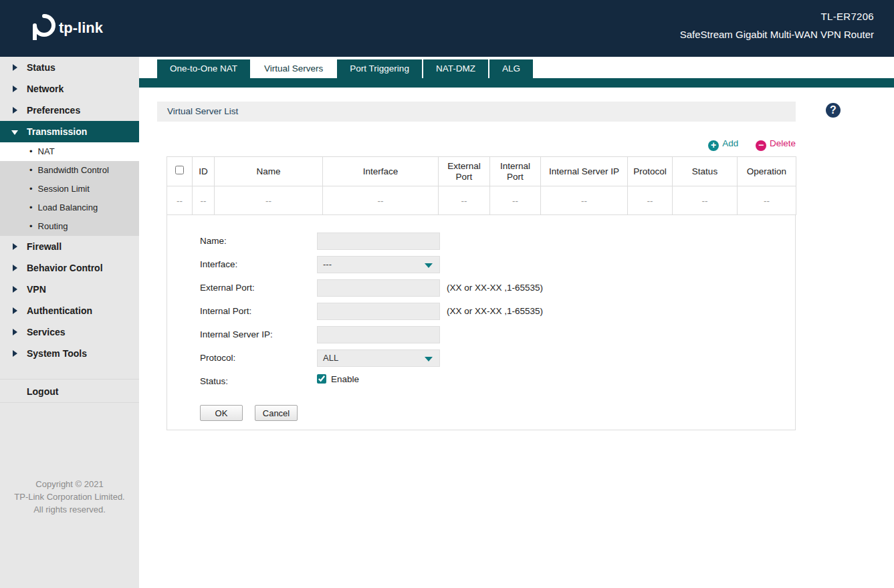  What do you see at coordinates (705, 172) in the screenshot?
I see `col-header-status: Status` at bounding box center [705, 172].